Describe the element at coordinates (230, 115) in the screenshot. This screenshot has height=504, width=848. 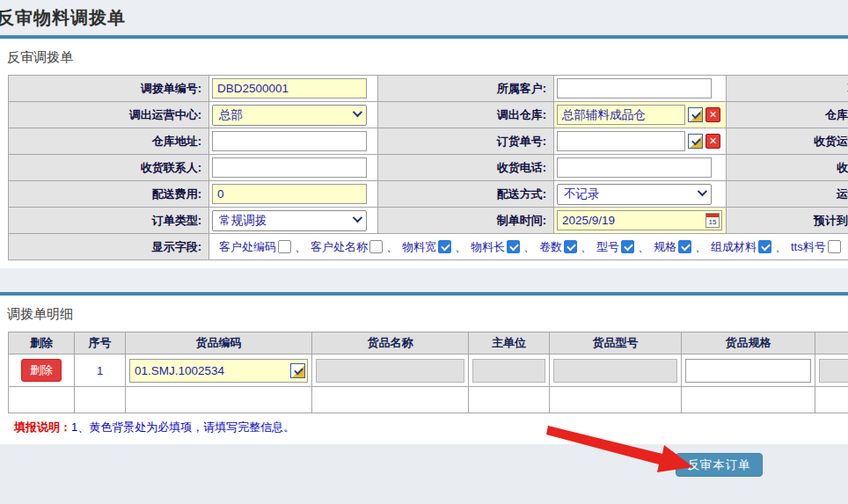
I see `out-center-selected-value: 总部` at that location.